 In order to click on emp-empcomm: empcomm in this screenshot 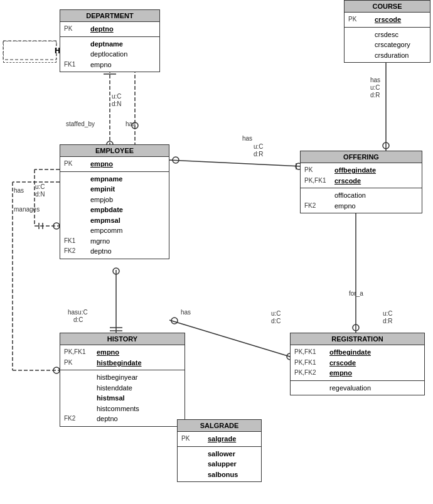, I will do `click(107, 231)`.